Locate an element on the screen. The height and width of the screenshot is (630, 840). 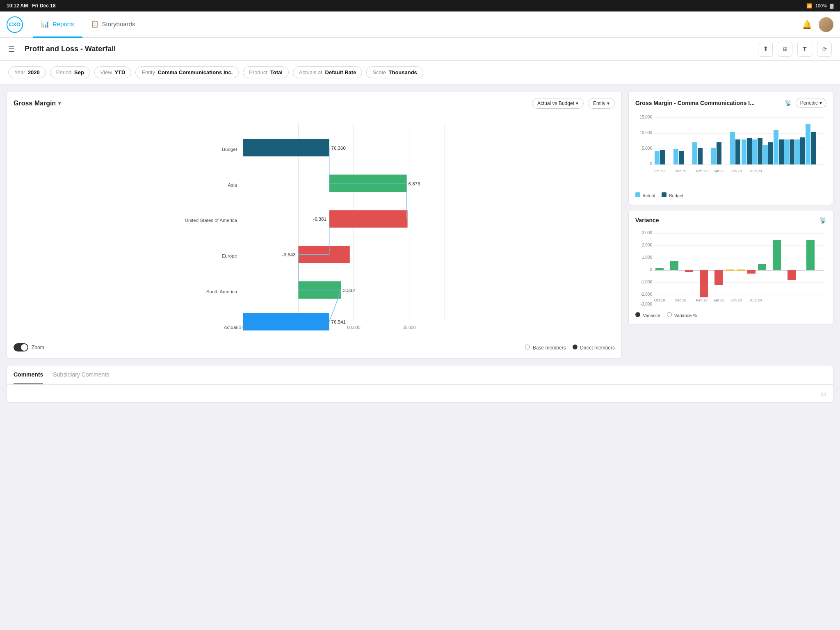
actual-vs-budget-button: Actual vs Budget ▾ is located at coordinates (558, 103).